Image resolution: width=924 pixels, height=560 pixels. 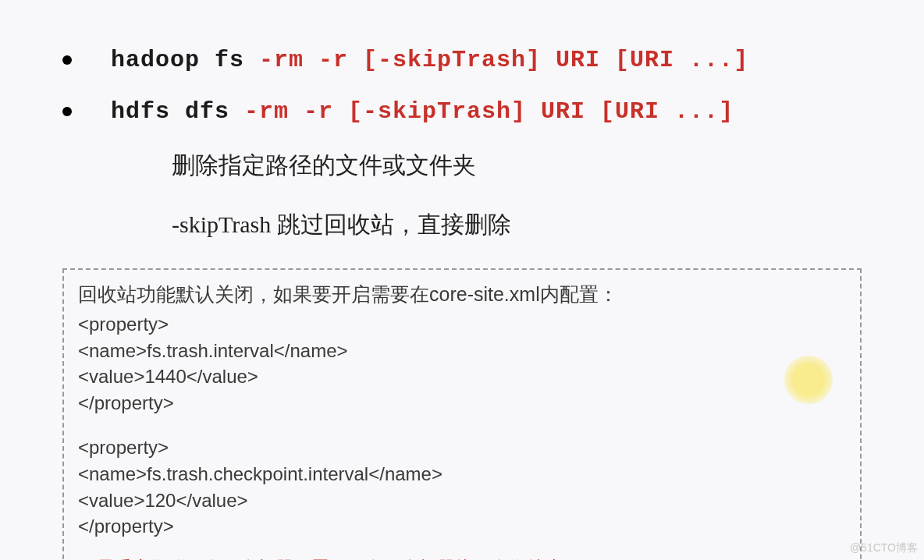 What do you see at coordinates (883, 548) in the screenshot?
I see `watermark: @51CTO博客` at bounding box center [883, 548].